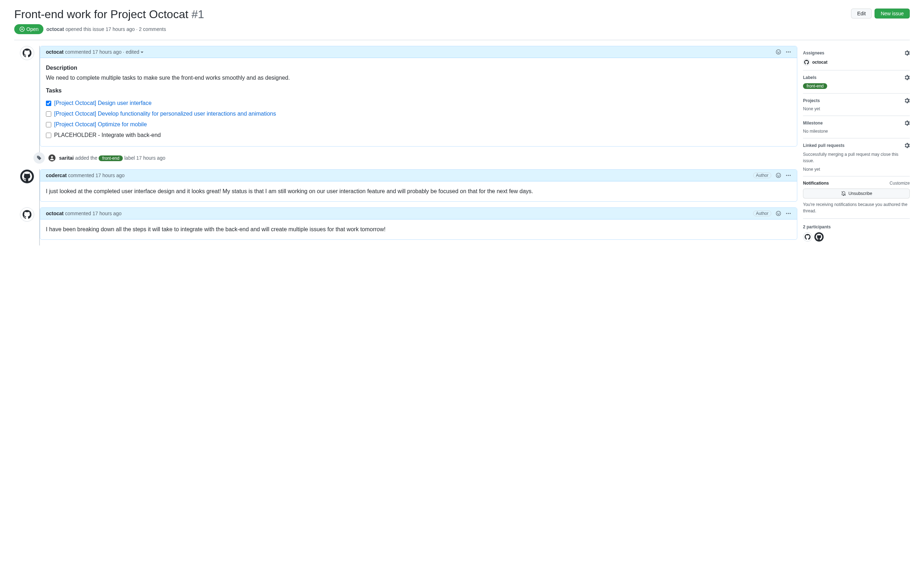 Image resolution: width=924 pixels, height=572 pixels. Describe the element at coordinates (52, 158) in the screenshot. I see `event-actor-avatar` at that location.